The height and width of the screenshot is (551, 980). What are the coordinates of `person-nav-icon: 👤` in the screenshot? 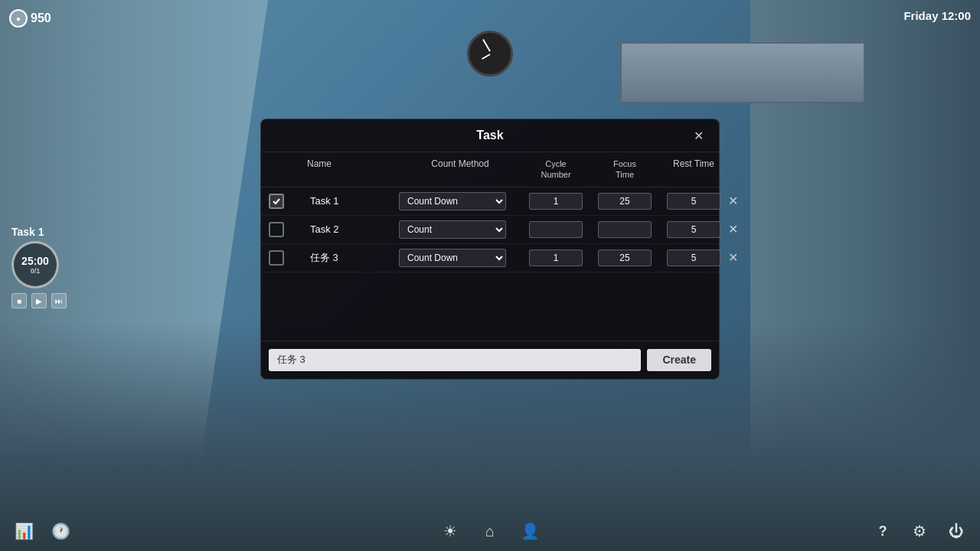 It's located at (530, 531).